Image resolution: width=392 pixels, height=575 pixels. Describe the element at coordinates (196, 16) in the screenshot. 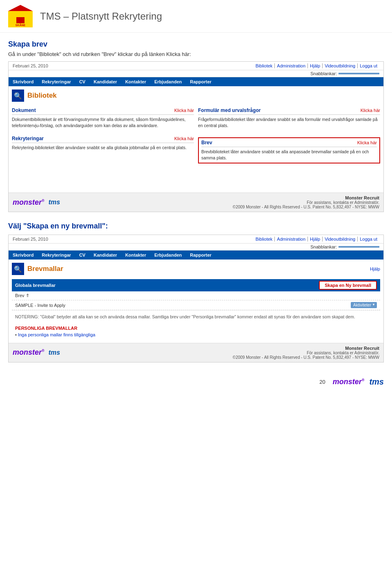

I see `page-header: SKÅNE TMS – Platsnytt Rekrytering` at that location.